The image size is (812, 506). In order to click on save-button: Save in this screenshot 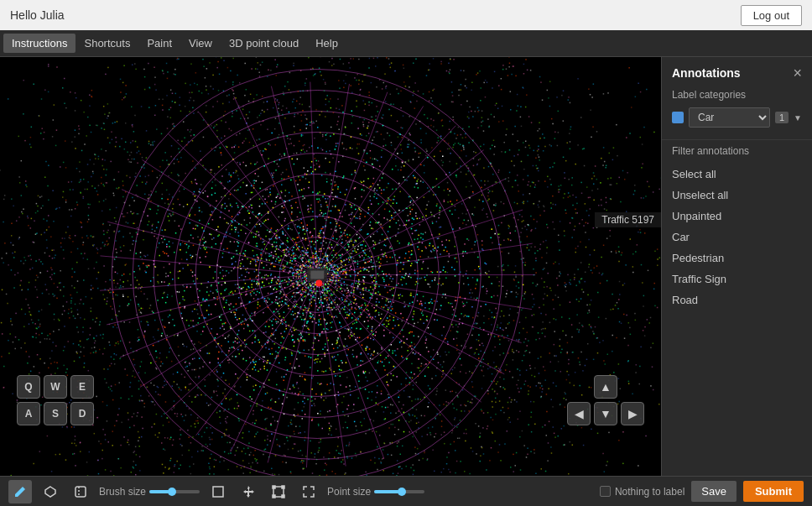, I will do `click(714, 492)`.